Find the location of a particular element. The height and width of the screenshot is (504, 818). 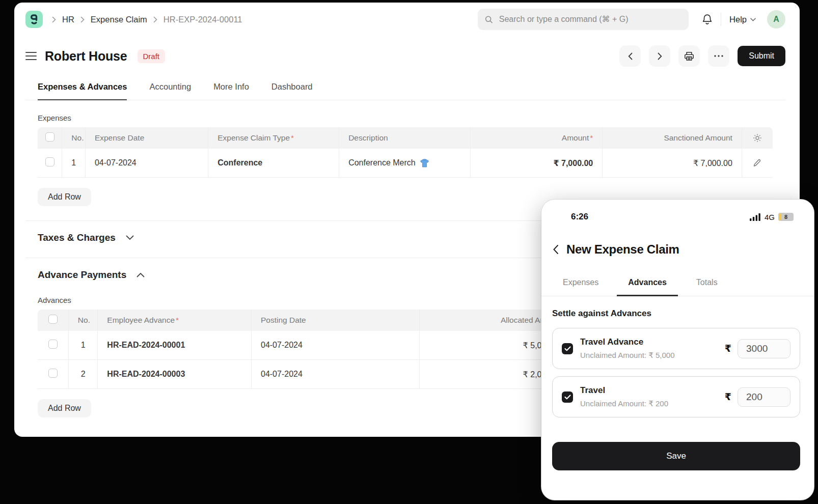

col-expense-claim-type: Expense Claim Type* is located at coordinates (274, 138).